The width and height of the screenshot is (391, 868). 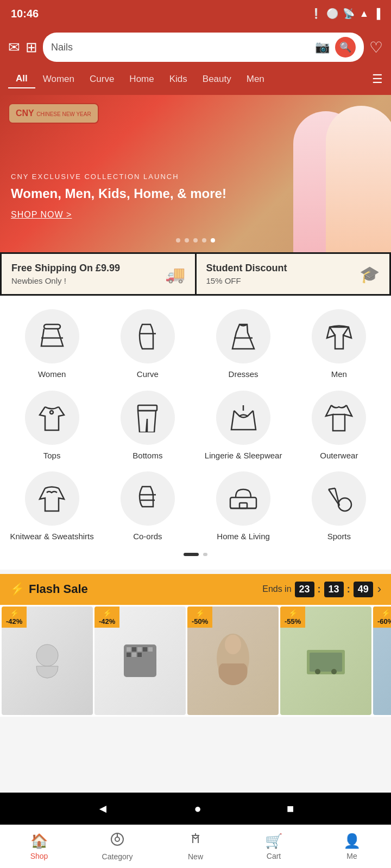 I want to click on timer-sep-2: :, so click(x=349, y=589).